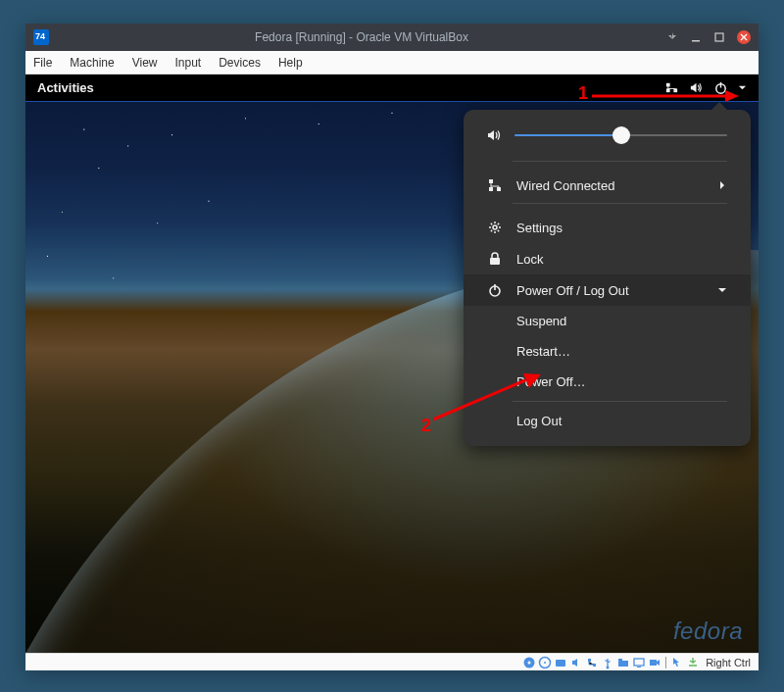  What do you see at coordinates (290, 63) in the screenshot?
I see `menu-help: Help` at bounding box center [290, 63].